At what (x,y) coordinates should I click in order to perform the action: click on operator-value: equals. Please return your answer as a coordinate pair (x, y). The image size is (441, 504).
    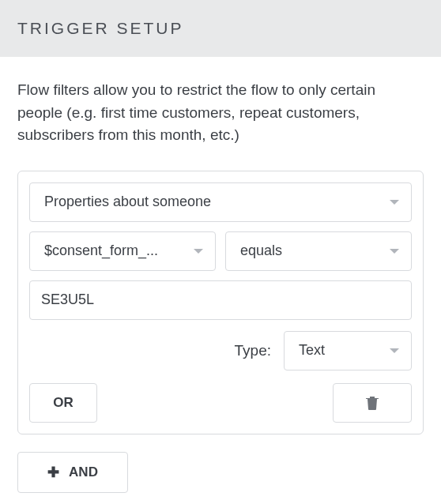
    Looking at the image, I should click on (310, 251).